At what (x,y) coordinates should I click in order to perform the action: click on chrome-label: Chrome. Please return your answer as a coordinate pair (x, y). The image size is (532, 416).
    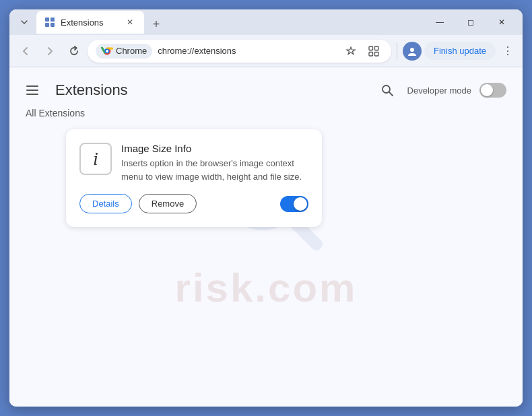
    Looking at the image, I should click on (131, 51).